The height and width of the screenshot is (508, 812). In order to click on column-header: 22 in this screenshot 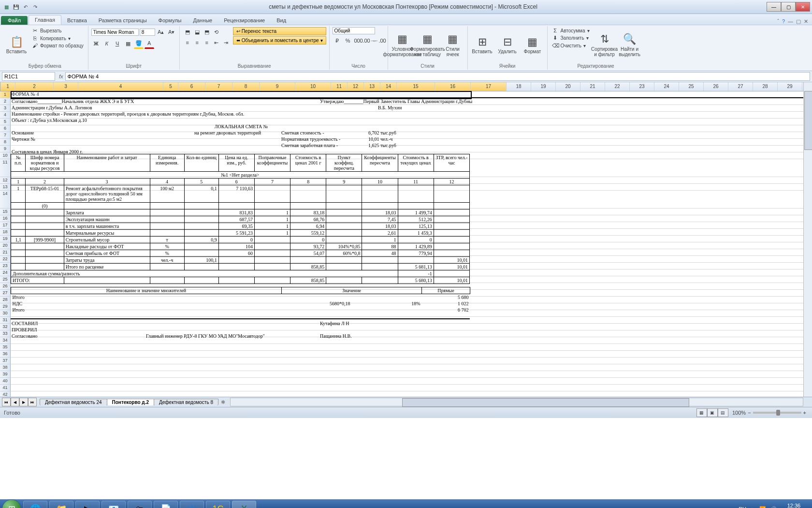, I will do `click(618, 87)`.